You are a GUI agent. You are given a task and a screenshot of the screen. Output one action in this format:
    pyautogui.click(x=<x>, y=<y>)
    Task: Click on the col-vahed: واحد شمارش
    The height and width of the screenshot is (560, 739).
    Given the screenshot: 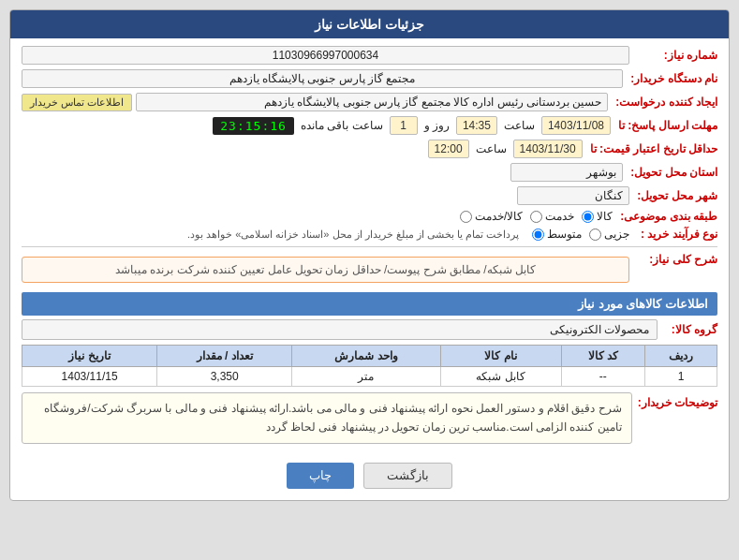 What is the action you would take?
    pyautogui.click(x=367, y=356)
    